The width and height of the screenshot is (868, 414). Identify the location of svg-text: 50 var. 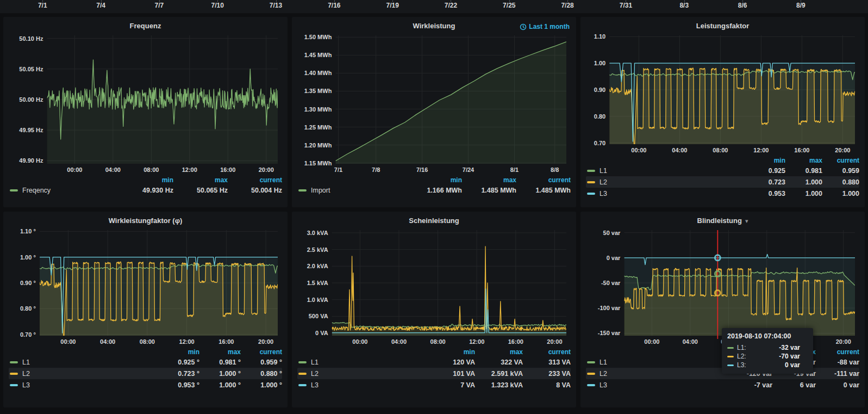
(612, 233).